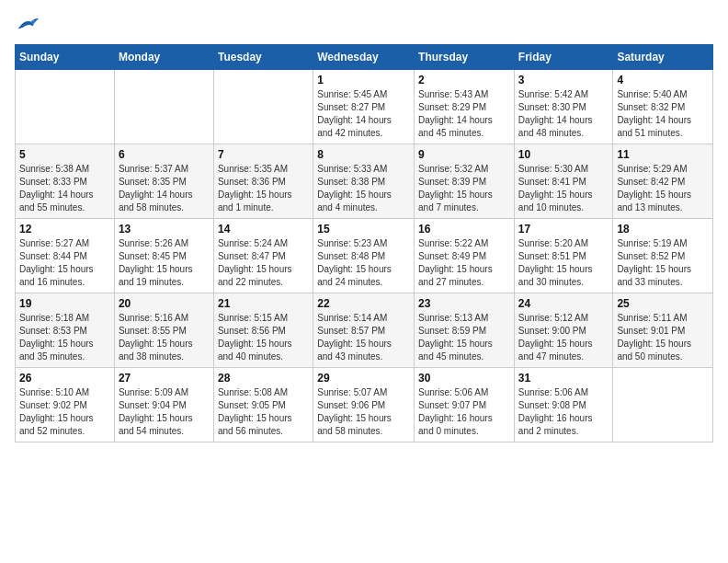  What do you see at coordinates (464, 263) in the screenshot?
I see `day-info: Sunrise: 5:22 AMSunset: 8:49 PMDaylight:…` at bounding box center [464, 263].